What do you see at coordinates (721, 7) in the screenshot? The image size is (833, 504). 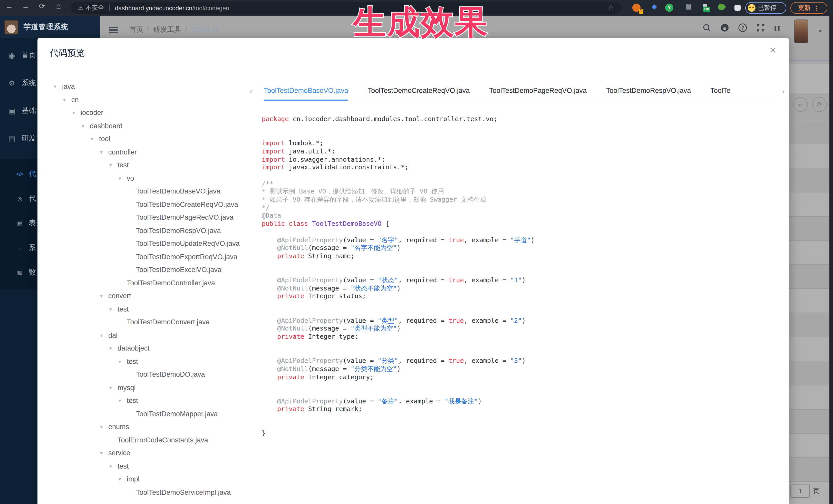 I see `extension-plant-icon` at bounding box center [721, 7].